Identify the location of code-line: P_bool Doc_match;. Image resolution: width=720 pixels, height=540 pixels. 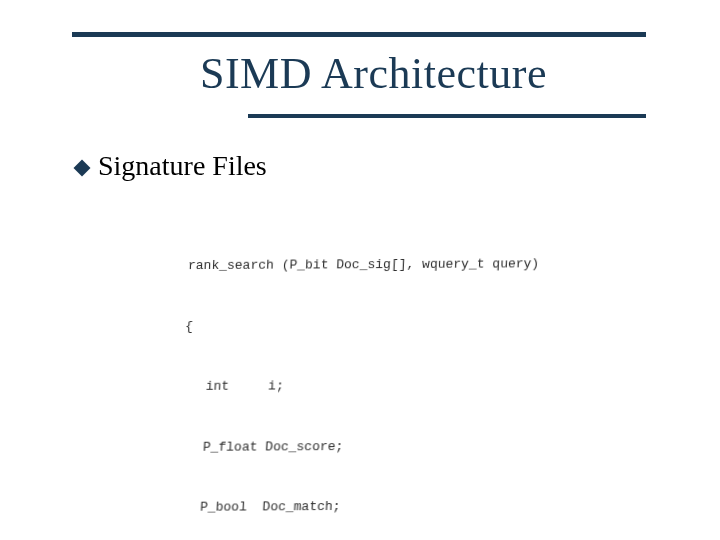
(396, 507).